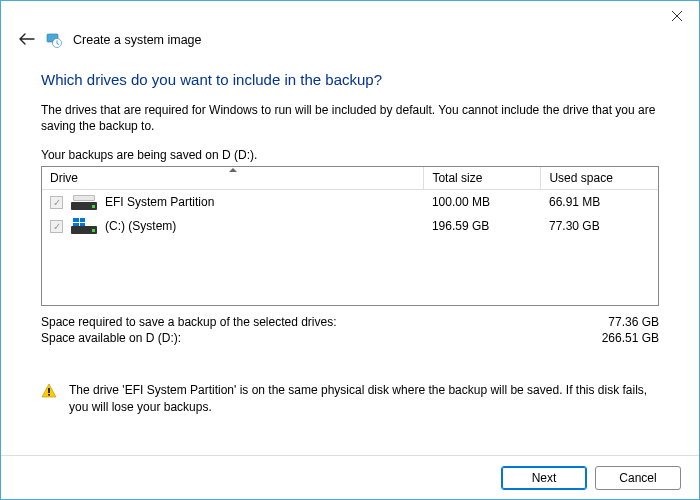  What do you see at coordinates (350, 398) in the screenshot?
I see `warning-panel: The drive 'EFI System Partition' is on t…` at bounding box center [350, 398].